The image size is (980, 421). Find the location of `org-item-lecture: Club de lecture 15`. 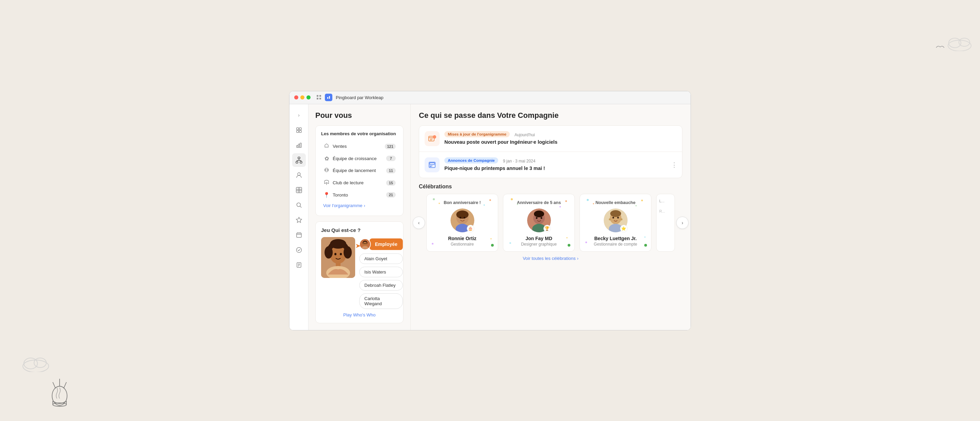

org-item-lecture: Club de lecture 15 is located at coordinates (359, 183).